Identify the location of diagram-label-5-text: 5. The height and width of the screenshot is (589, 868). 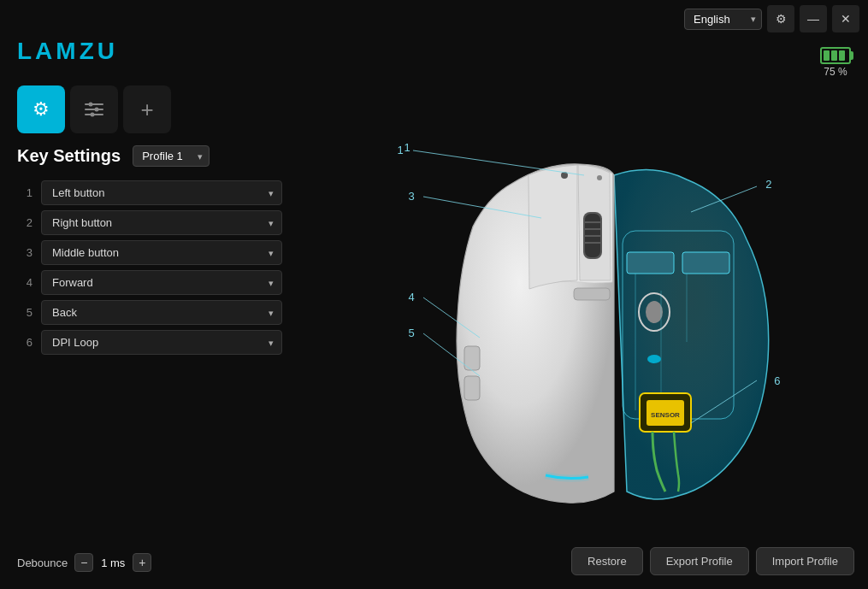
(412, 333).